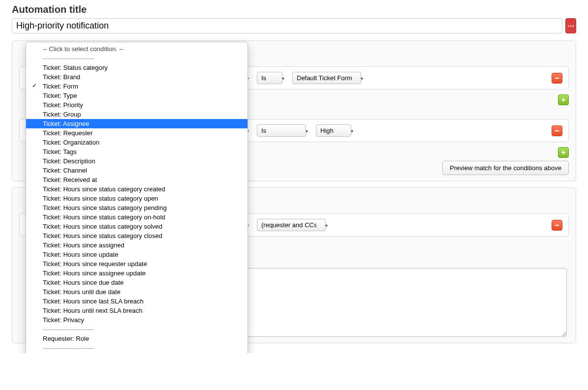 The width and height of the screenshot is (588, 390). Describe the element at coordinates (137, 133) in the screenshot. I see `dropdown-option: Ticket: Requester` at that location.